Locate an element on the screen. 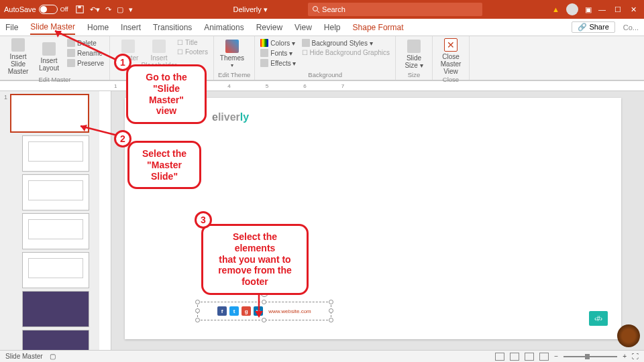 The image size is (644, 362). slide-size-button: Slide Size ▾ is located at coordinates (414, 54).